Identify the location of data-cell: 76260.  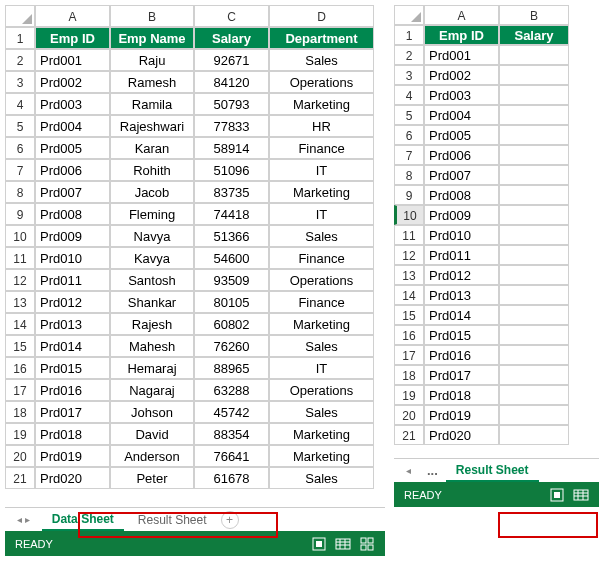
(232, 346).